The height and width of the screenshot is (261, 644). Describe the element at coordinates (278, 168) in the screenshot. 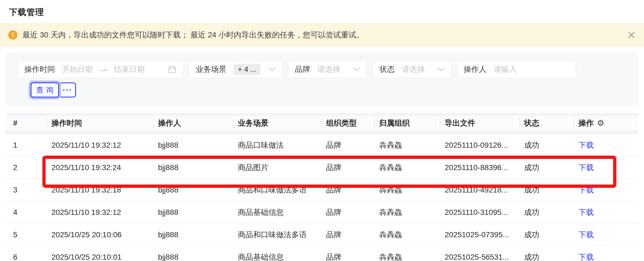

I see `cell-business-scene: 商品图片` at that location.